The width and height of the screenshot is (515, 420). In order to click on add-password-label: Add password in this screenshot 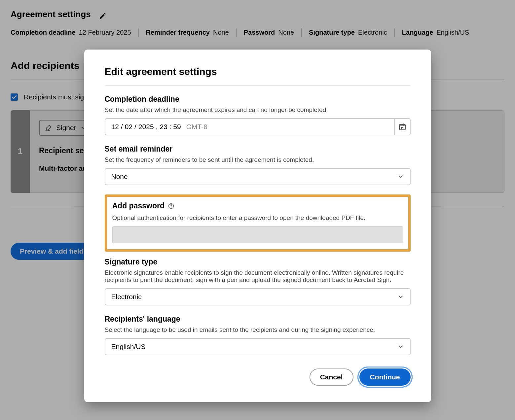, I will do `click(138, 206)`.